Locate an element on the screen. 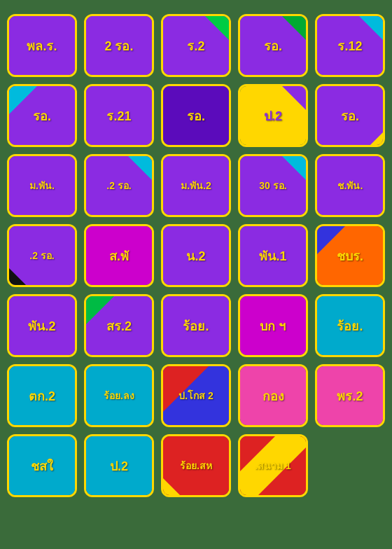 The image size is (392, 549). tile-item: 2 รอ. is located at coordinates (119, 46).